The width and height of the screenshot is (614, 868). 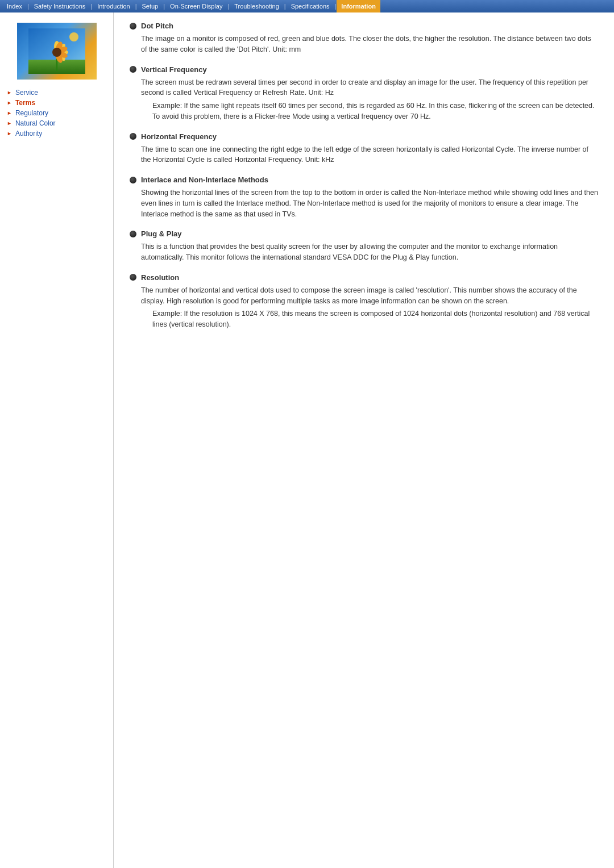 I want to click on arrow-icon-naturalcolor: ►, so click(x=9, y=123).